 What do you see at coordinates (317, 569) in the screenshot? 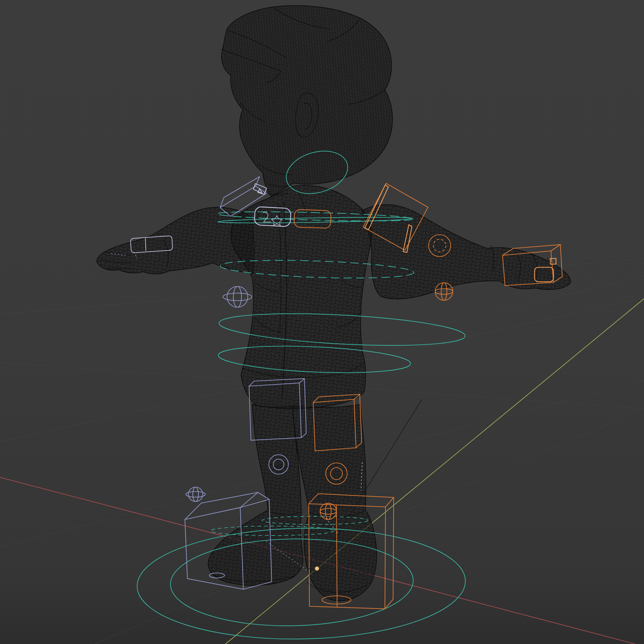
I see `origin-dot` at bounding box center [317, 569].